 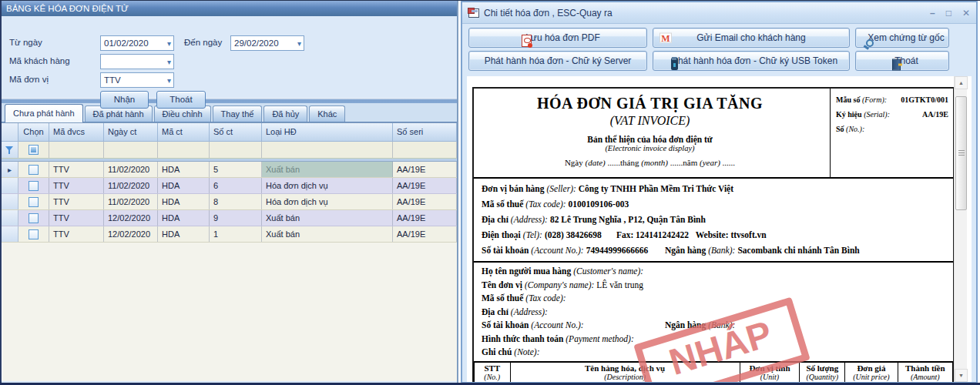 I want to click on detail-title-bar: Chi tiết hóa đơn , ESC-Quay ra – □ ✕, so click(x=720, y=13).